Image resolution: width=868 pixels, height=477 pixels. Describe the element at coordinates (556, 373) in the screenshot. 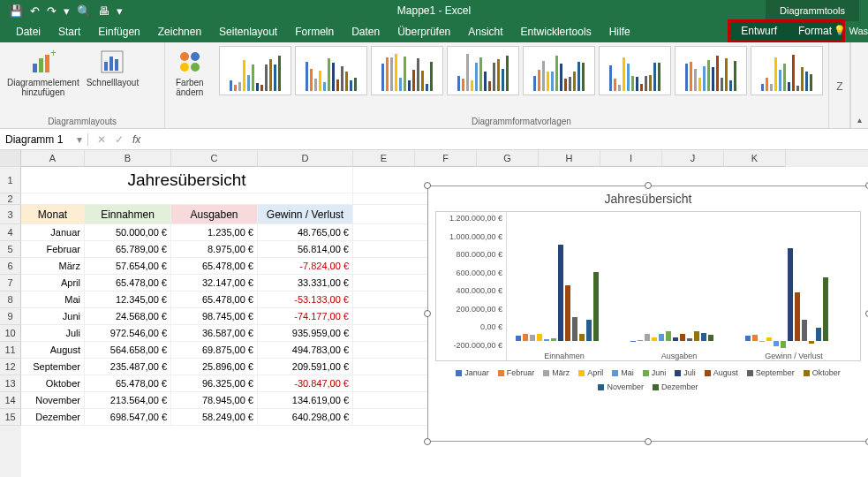

I see `legend-item: März` at that location.